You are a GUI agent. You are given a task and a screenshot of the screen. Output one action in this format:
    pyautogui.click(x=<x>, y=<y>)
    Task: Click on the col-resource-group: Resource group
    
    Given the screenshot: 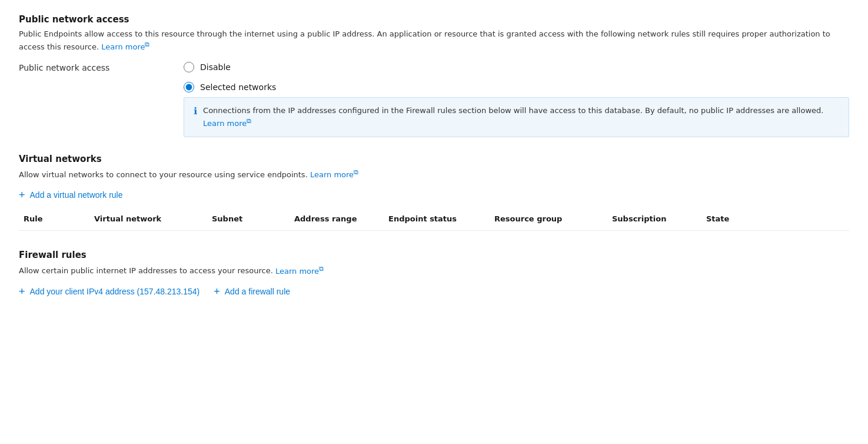 What is the action you would take?
    pyautogui.click(x=548, y=219)
    